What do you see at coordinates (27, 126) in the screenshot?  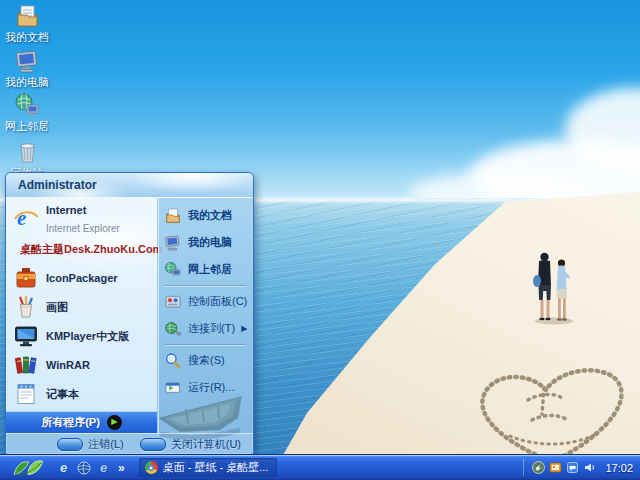 I see `desktop-icon-label: 网上邻居` at bounding box center [27, 126].